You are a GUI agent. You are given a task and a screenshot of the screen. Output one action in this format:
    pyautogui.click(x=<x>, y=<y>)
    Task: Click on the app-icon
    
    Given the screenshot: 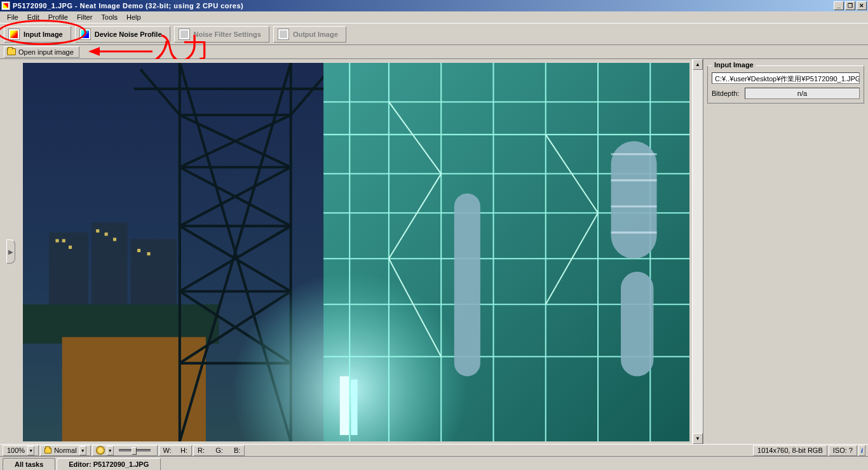 What is the action you would take?
    pyautogui.click(x=6, y=6)
    